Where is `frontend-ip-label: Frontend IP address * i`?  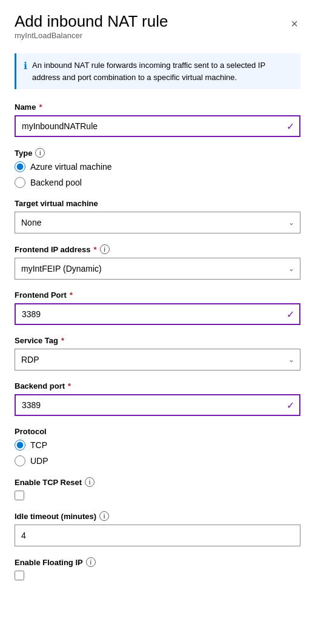
frontend-ip-label: Frontend IP address * i is located at coordinates (158, 249).